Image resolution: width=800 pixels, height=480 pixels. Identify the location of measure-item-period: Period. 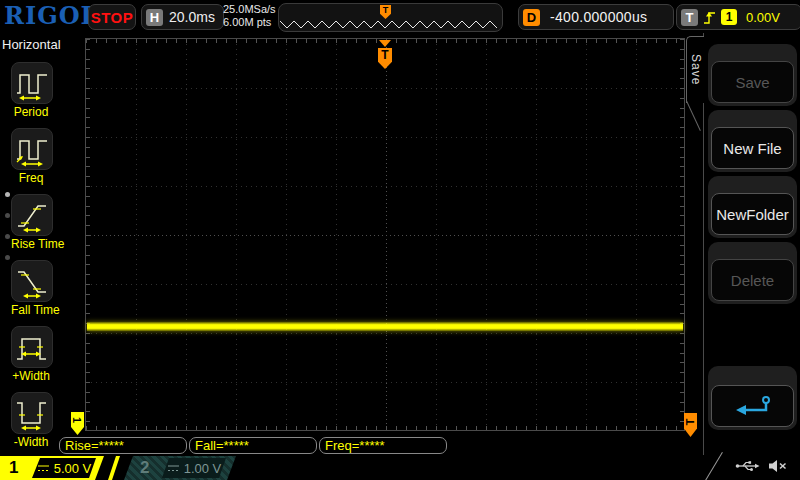
(31, 90).